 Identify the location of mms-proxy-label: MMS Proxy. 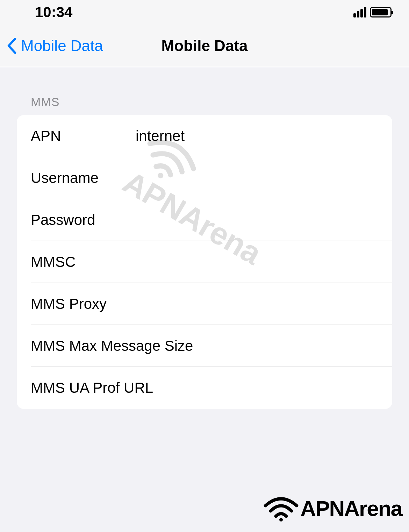
(83, 304).